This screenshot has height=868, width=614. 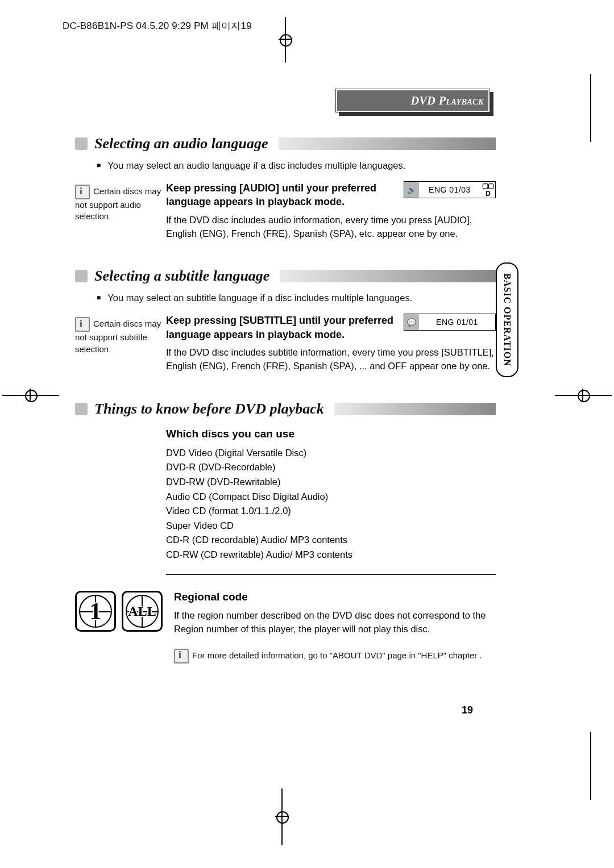 I want to click on empty-sidenote, so click(x=121, y=508).